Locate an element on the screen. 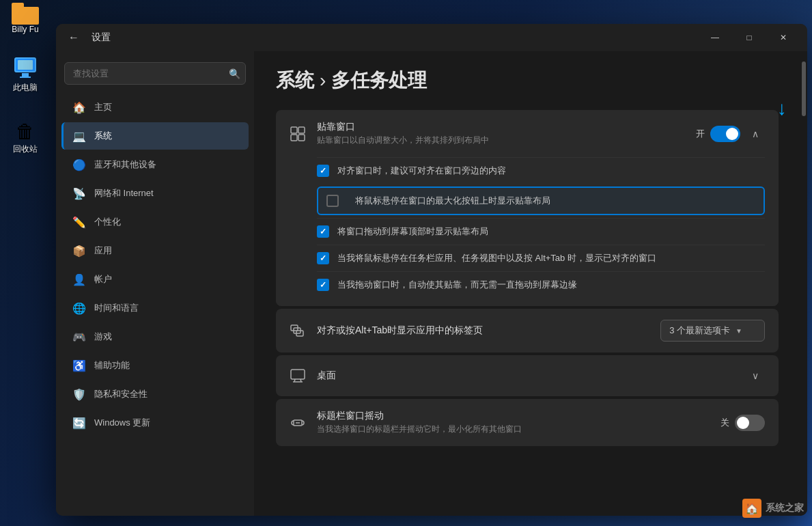  scrollbar-track is located at coordinates (804, 283).